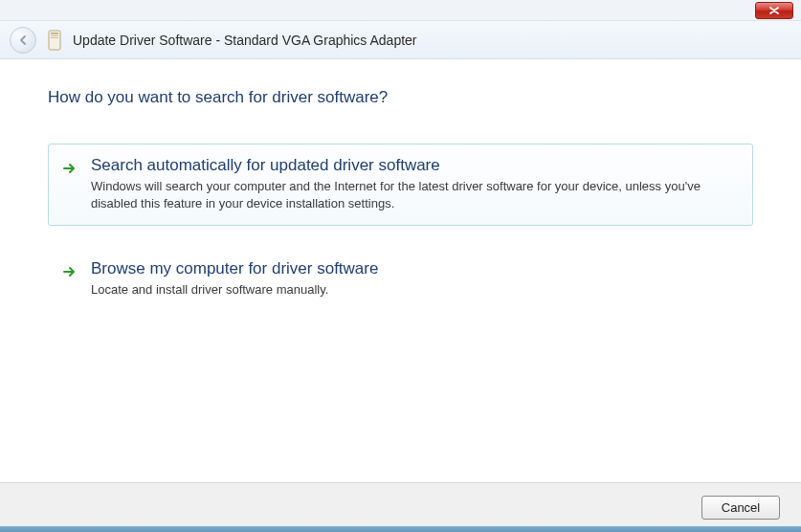  Describe the element at coordinates (55, 40) in the screenshot. I see `device-icon` at that location.